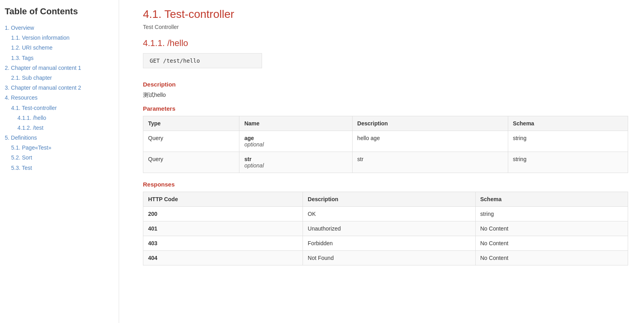  Describe the element at coordinates (60, 28) in the screenshot. I see `sidebar-item-overview: 1. Overview` at that location.